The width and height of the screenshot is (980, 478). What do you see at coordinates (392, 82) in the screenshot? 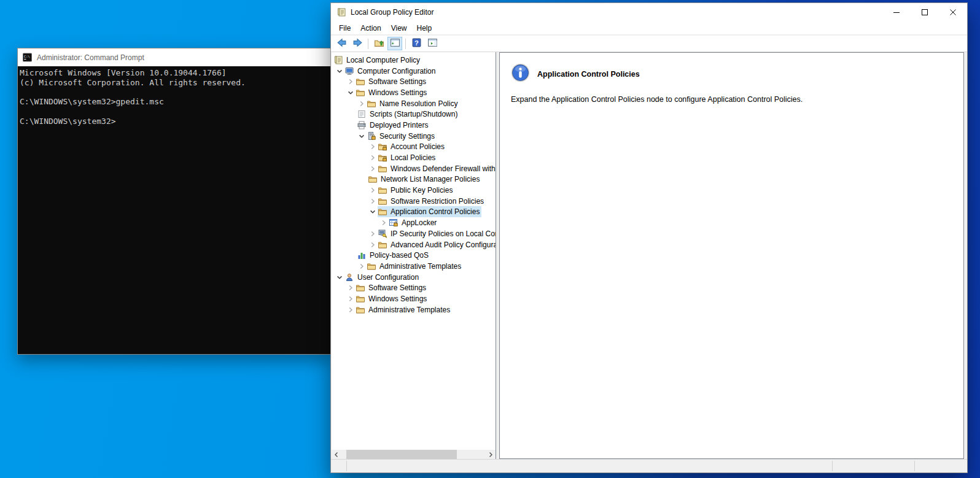
I see `tree-item-content: Software Settings` at bounding box center [392, 82].